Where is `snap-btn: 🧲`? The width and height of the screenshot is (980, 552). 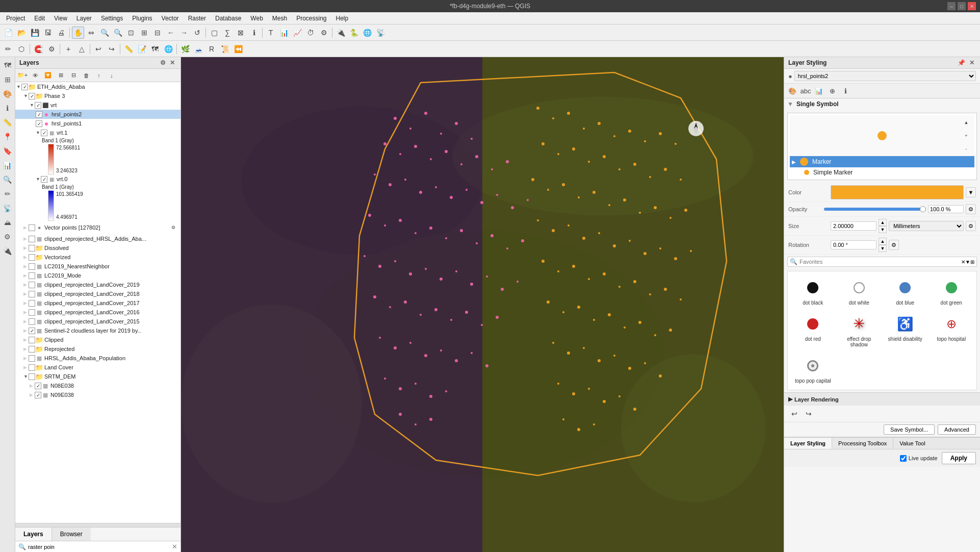 snap-btn: 🧲 is located at coordinates (38, 49).